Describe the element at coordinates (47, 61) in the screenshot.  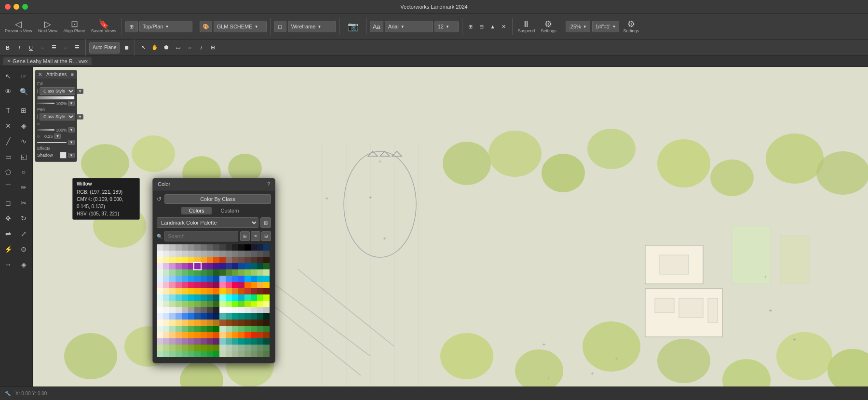
I see `document-tab: ✕ Gene Leahy Mall at the R....vwx` at that location.